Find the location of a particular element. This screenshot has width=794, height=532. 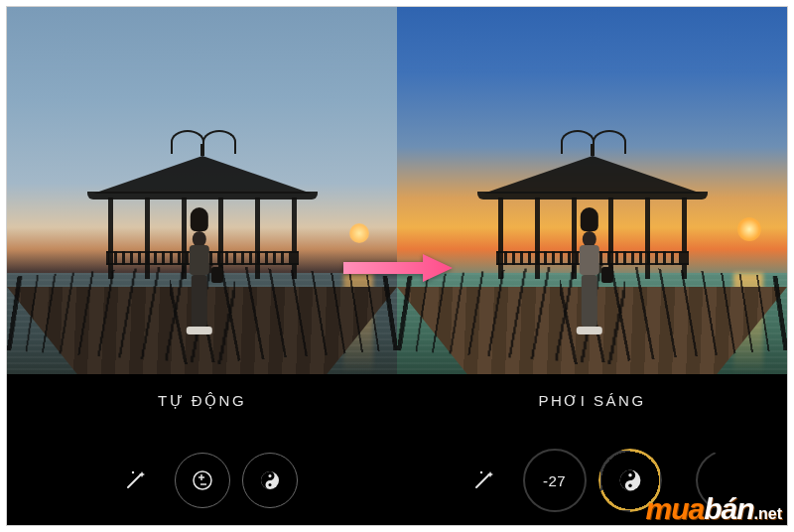

after-mode-label: PHƠI SÁNG is located at coordinates (592, 401).